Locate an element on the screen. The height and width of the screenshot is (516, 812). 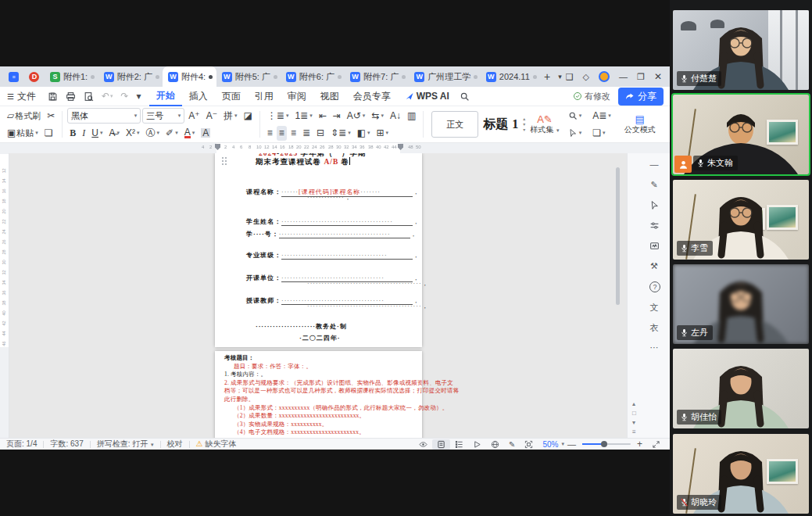
object-layer-button: ❏▾ is located at coordinates (602, 133).